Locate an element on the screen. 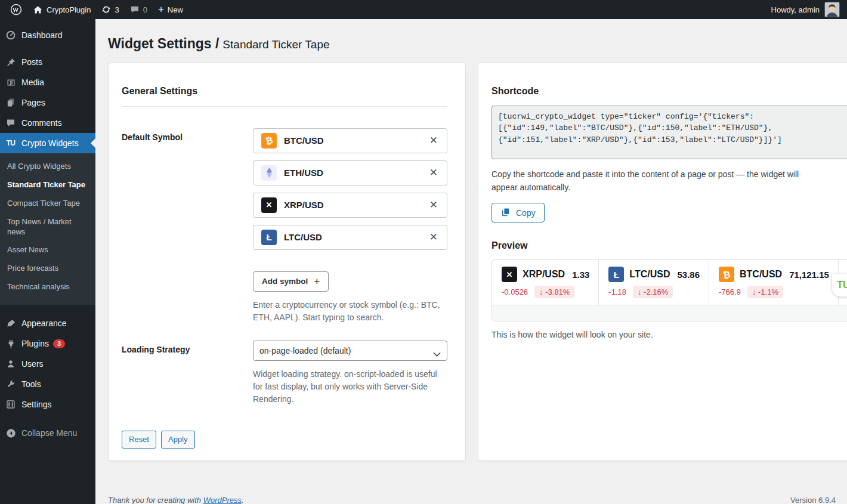  footer-version: Version 6.9.4 is located at coordinates (813, 500).